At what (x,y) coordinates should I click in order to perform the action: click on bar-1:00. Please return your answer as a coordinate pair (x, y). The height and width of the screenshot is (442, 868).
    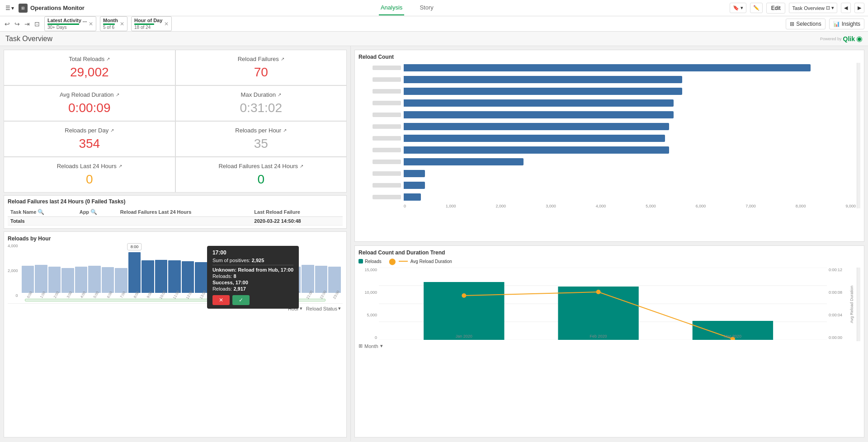
    Looking at the image, I should click on (41, 279).